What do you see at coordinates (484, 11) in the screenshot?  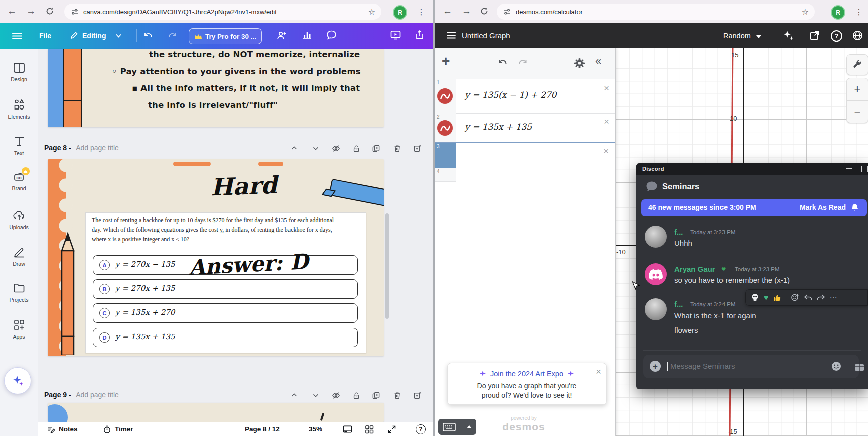 I see `reload-icon` at bounding box center [484, 11].